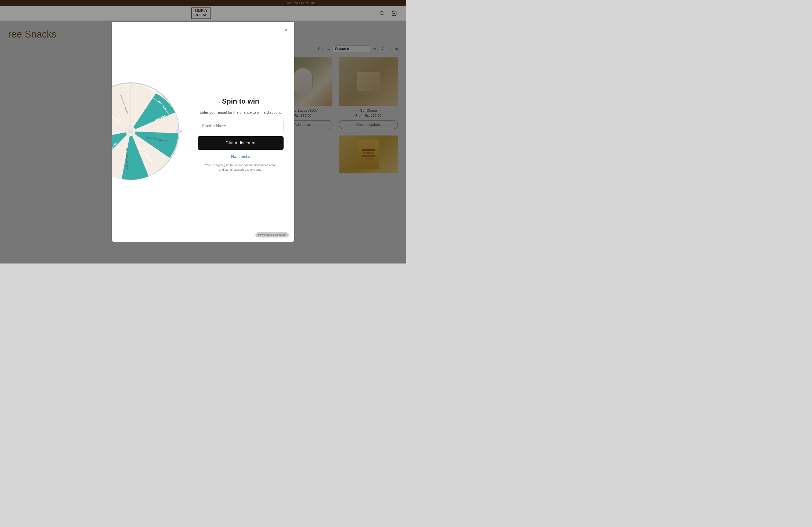 This screenshot has height=527, width=812. What do you see at coordinates (130, 131) in the screenshot?
I see `wheel-center-inner` at bounding box center [130, 131].